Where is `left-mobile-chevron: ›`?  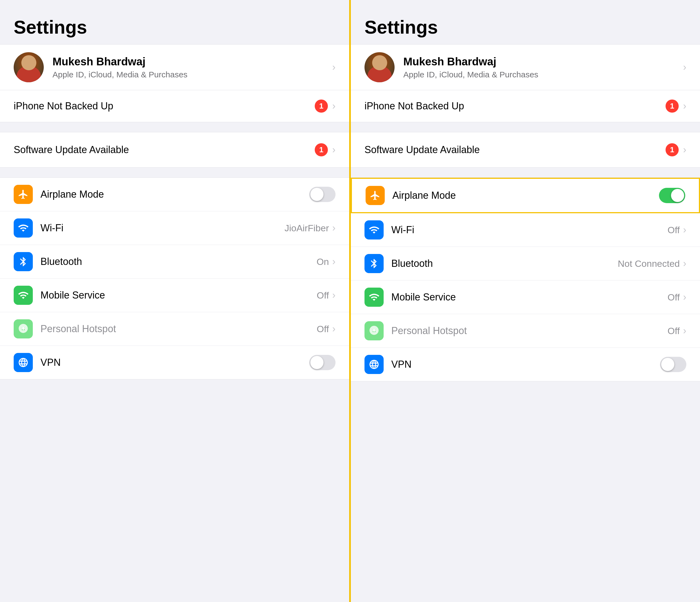
left-mobile-chevron: › is located at coordinates (334, 295).